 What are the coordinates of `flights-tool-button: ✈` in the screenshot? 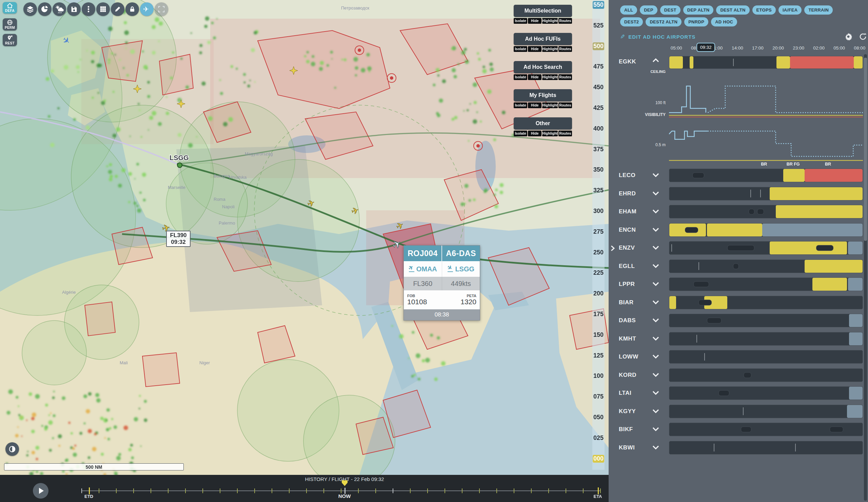 It's located at (147, 9).